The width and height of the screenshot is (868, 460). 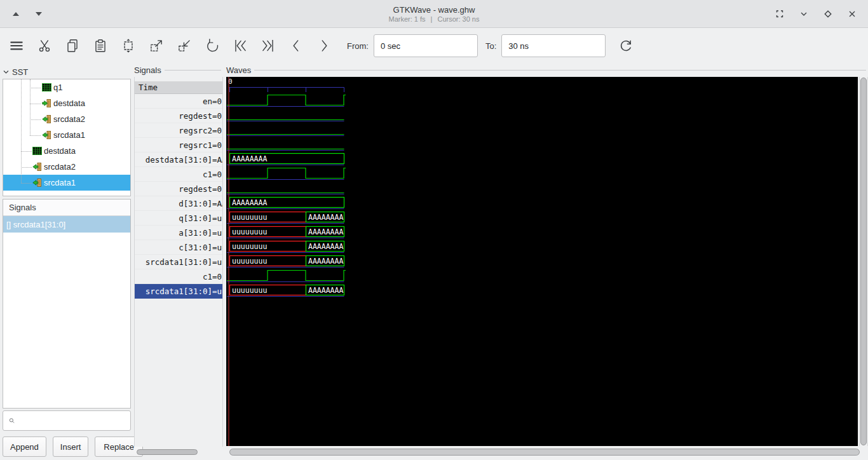 I want to click on waves-frame-label: Waves, so click(x=239, y=70).